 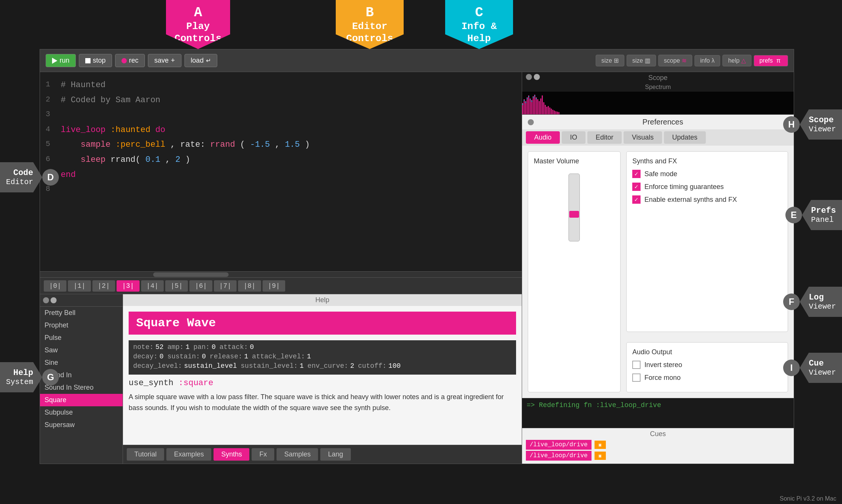 I want to click on checkbox-safe-mode: Safe mode, so click(x=707, y=174).